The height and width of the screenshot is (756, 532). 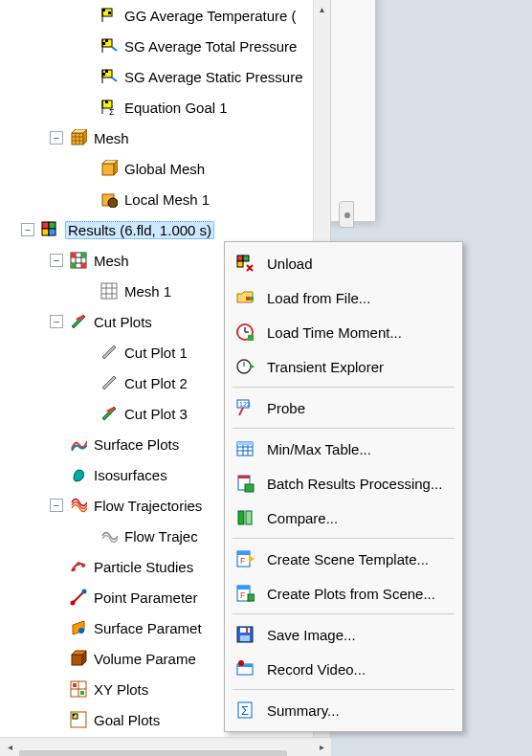 I want to click on flow-trajectory-icon, so click(x=78, y=505).